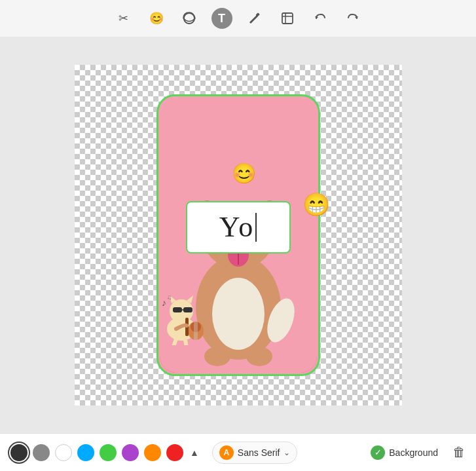  Describe the element at coordinates (405, 453) in the screenshot. I see `background-button: ✓ Background` at that location.